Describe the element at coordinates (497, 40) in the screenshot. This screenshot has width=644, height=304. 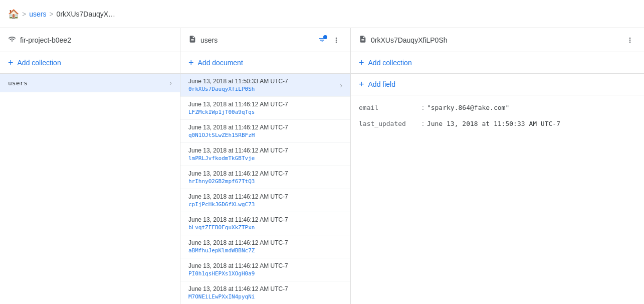
I see `panel-right-header: 0rkXUs7DauqyXfiLP0Sh` at that location.